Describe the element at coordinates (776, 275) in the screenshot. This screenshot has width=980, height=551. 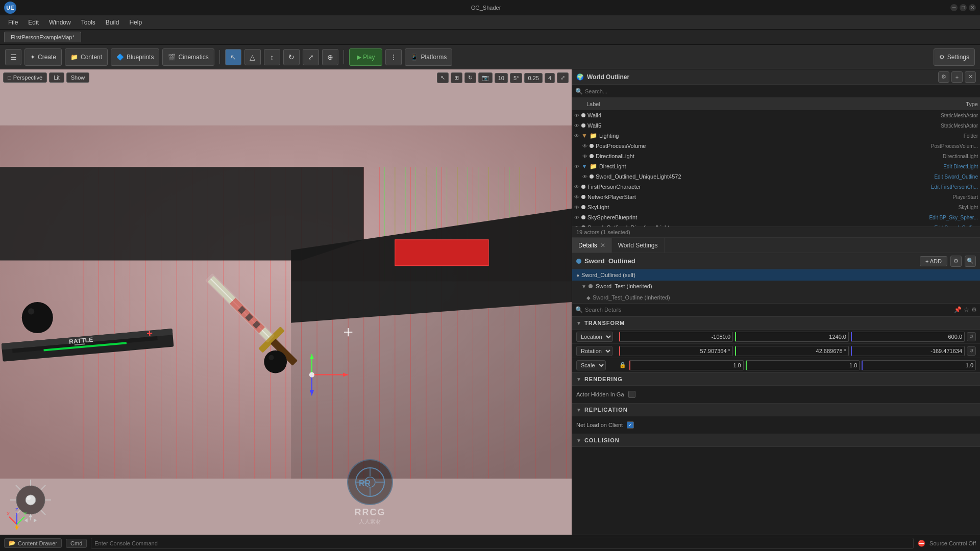
I see `component-row-self: ● Sword_Outlined (self)` at that location.